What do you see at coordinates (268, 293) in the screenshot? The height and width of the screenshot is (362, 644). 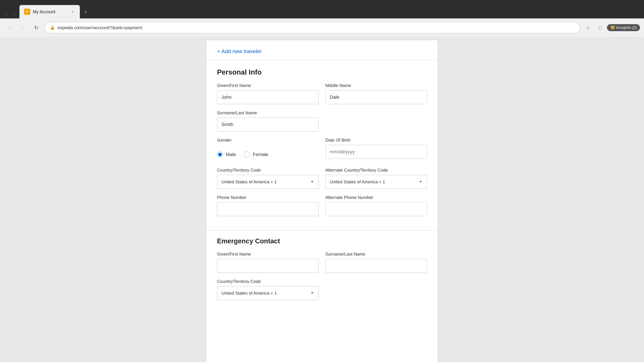 I see `emergency-country-code-select: United States of America + 1` at bounding box center [268, 293].